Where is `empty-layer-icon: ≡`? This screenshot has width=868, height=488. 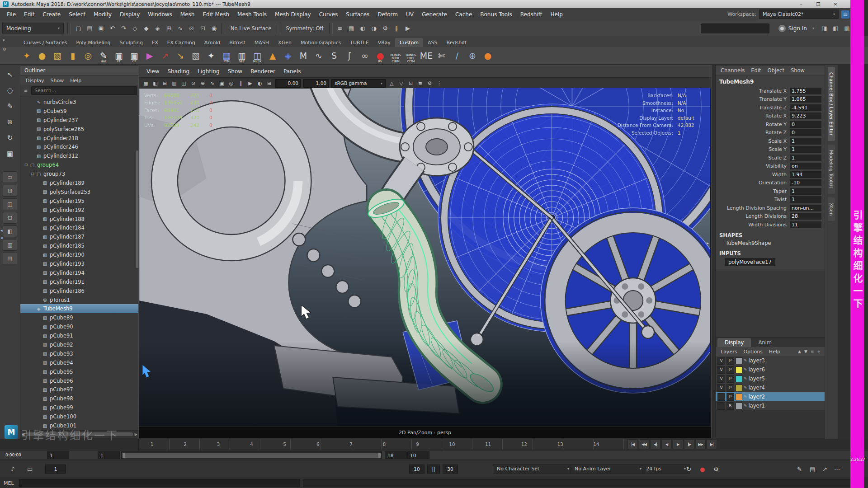 empty-layer-icon: ≡ is located at coordinates (812, 352).